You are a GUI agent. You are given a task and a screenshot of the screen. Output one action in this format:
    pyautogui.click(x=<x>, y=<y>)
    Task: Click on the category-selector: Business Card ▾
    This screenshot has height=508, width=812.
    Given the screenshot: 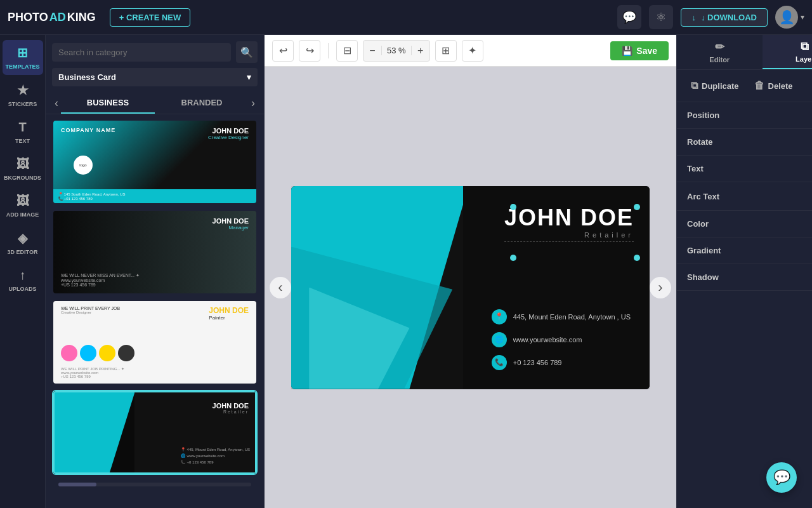 What is the action you would take?
    pyautogui.click(x=155, y=77)
    